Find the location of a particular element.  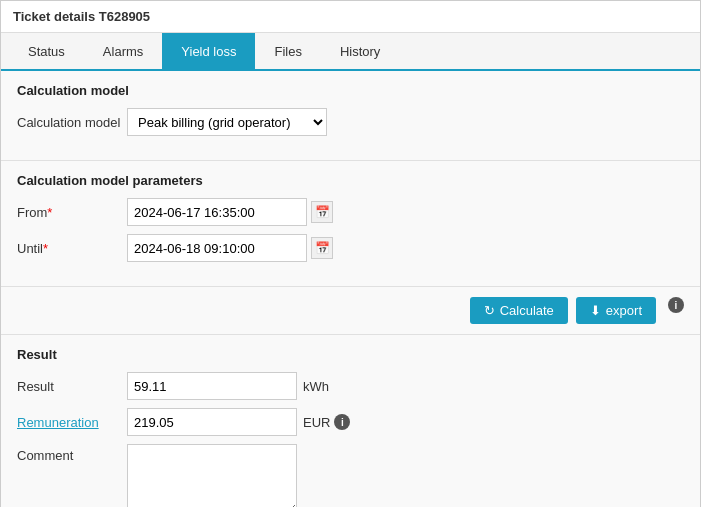

until-row: Until 📅 is located at coordinates (350, 248).